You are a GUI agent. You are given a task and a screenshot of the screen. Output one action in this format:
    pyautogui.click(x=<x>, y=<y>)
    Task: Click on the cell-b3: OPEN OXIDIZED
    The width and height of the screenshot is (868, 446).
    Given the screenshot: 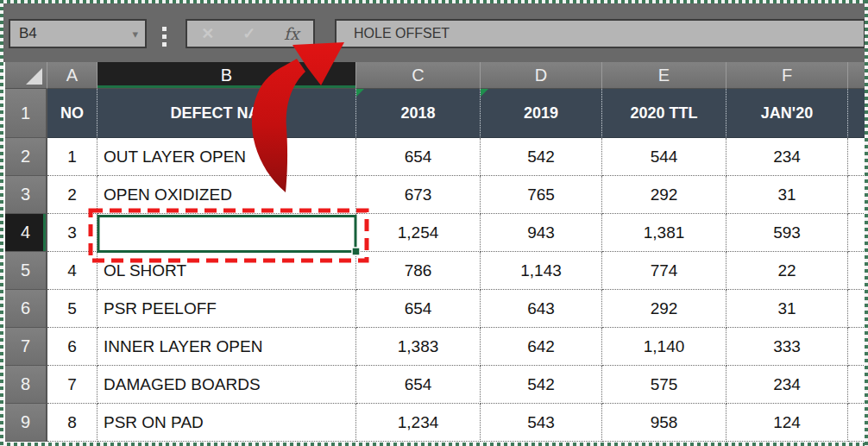 What is the action you would take?
    pyautogui.click(x=227, y=195)
    